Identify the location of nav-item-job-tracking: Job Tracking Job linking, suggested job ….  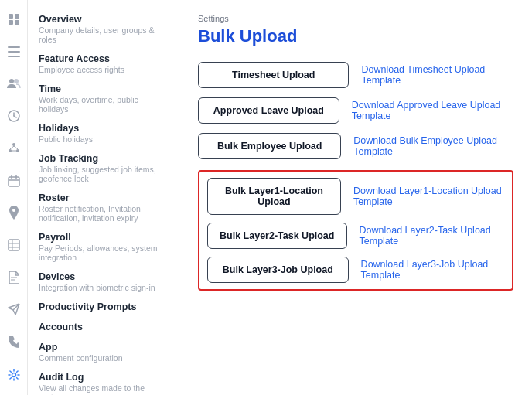
(104, 169).